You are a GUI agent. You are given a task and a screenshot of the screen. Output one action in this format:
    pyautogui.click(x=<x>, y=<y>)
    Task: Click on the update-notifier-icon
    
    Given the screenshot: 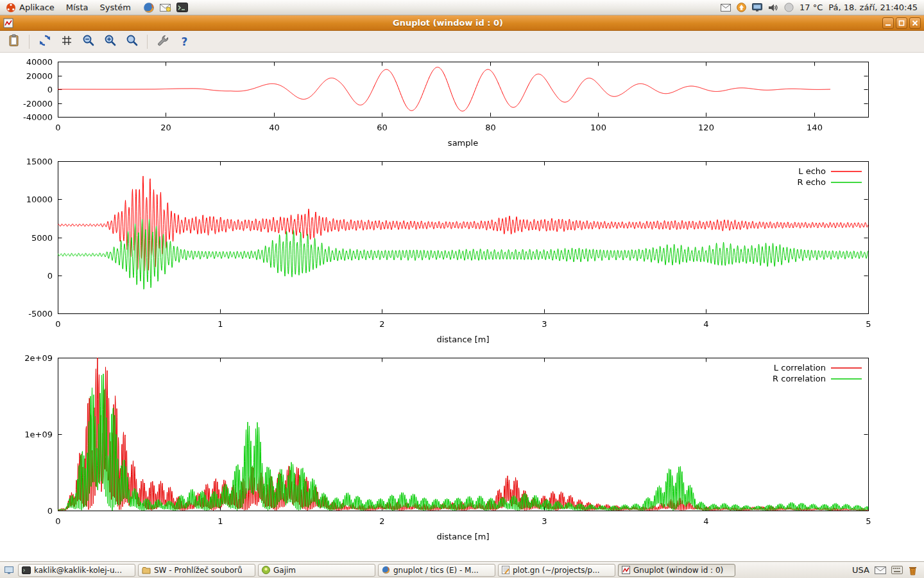 What is the action you would take?
    pyautogui.click(x=742, y=8)
    